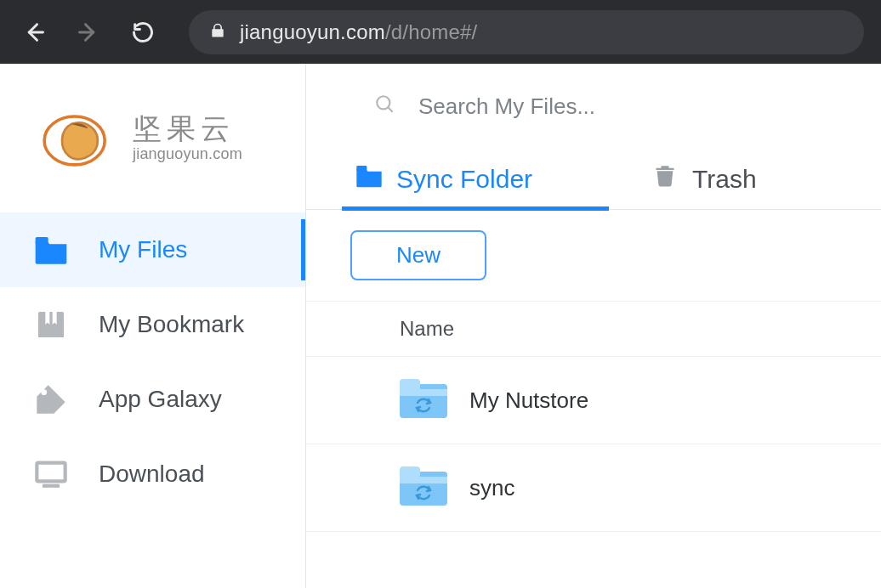 Image resolution: width=881 pixels, height=588 pixels. Describe the element at coordinates (34, 32) in the screenshot. I see `back-button` at that location.